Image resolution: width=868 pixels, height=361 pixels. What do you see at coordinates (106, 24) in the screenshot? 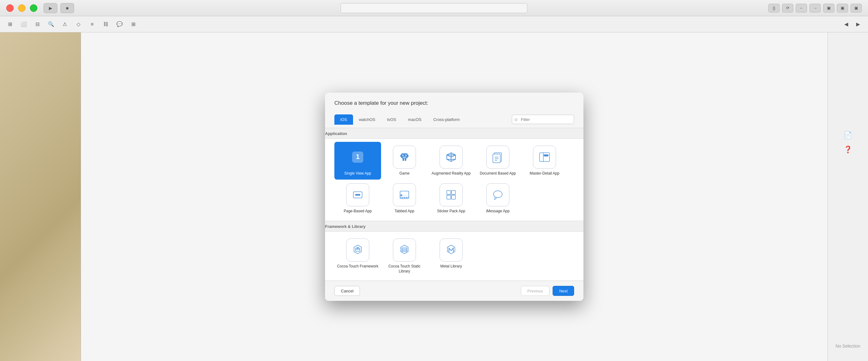
I see `link-icon: ⛓` at bounding box center [106, 24].